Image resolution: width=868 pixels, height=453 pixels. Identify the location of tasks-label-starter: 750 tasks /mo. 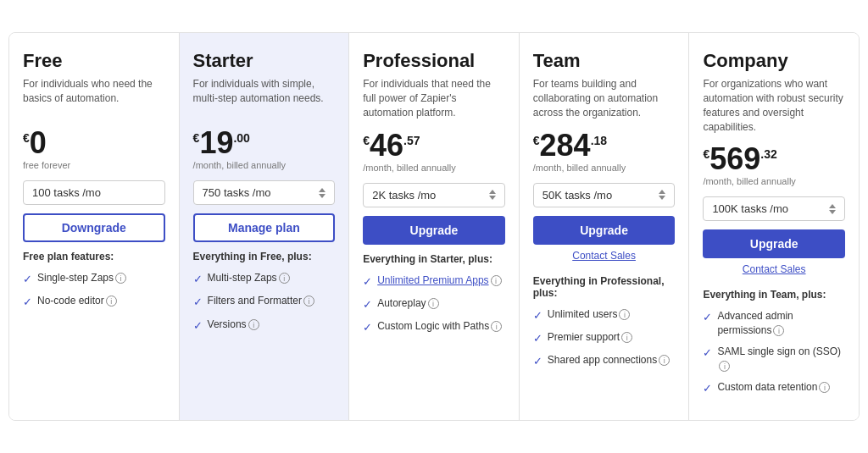
(237, 193).